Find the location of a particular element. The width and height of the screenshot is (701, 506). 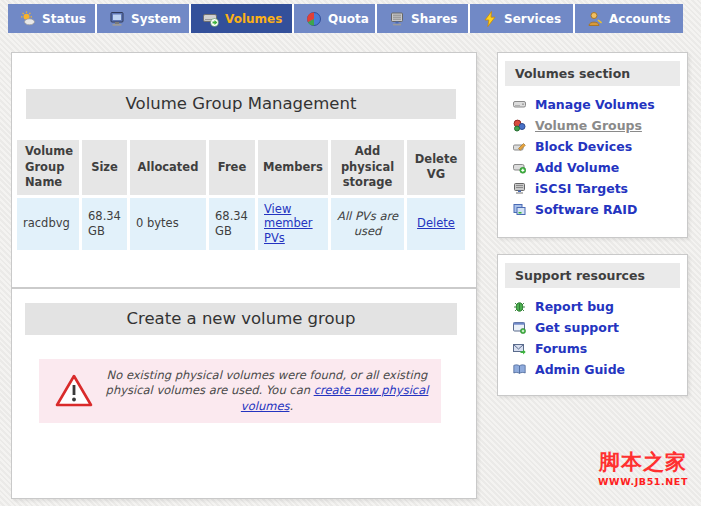

tab-accounts-label: Accounts is located at coordinates (640, 19).